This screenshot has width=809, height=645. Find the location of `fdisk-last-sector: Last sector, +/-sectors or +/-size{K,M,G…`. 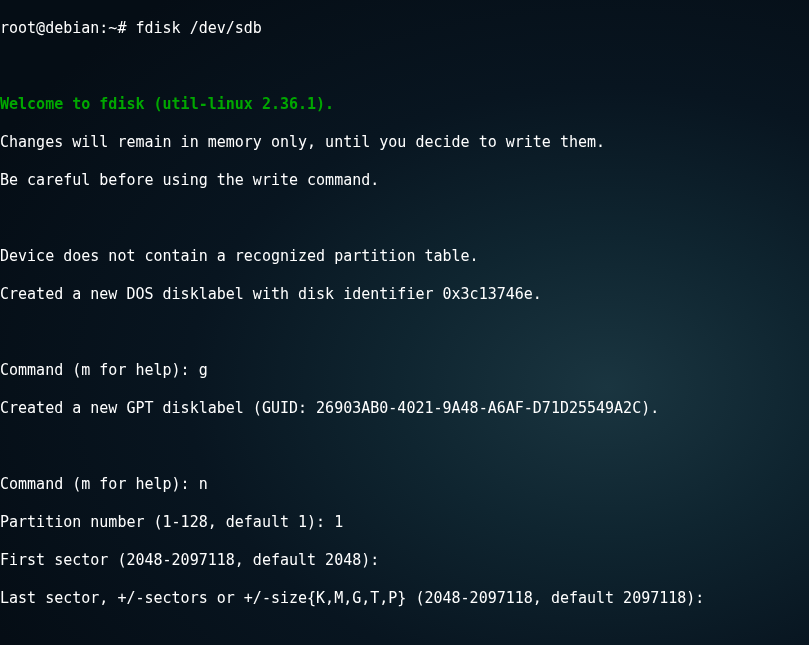

fdisk-last-sector: Last sector, +/-sectors or +/-size{K,M,G… is located at coordinates (404, 598).